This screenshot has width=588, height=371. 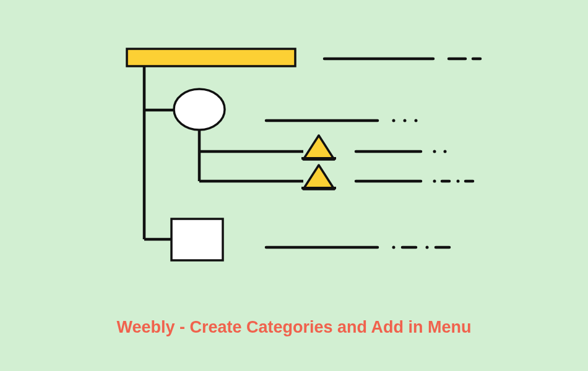 I want to click on root-node, so click(x=211, y=58).